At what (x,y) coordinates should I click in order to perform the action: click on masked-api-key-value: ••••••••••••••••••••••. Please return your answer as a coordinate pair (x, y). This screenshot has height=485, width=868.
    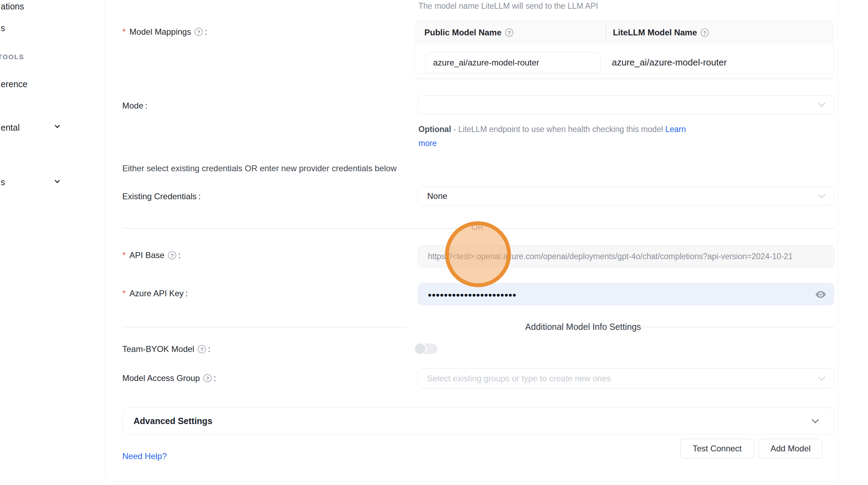
    Looking at the image, I should click on (467, 294).